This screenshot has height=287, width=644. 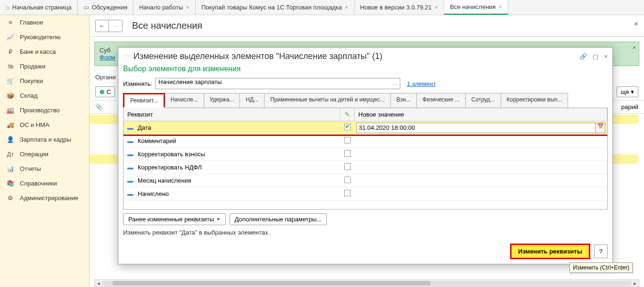 I want to click on grid-header: Реквизит ✎ Новое значение, so click(x=365, y=115).